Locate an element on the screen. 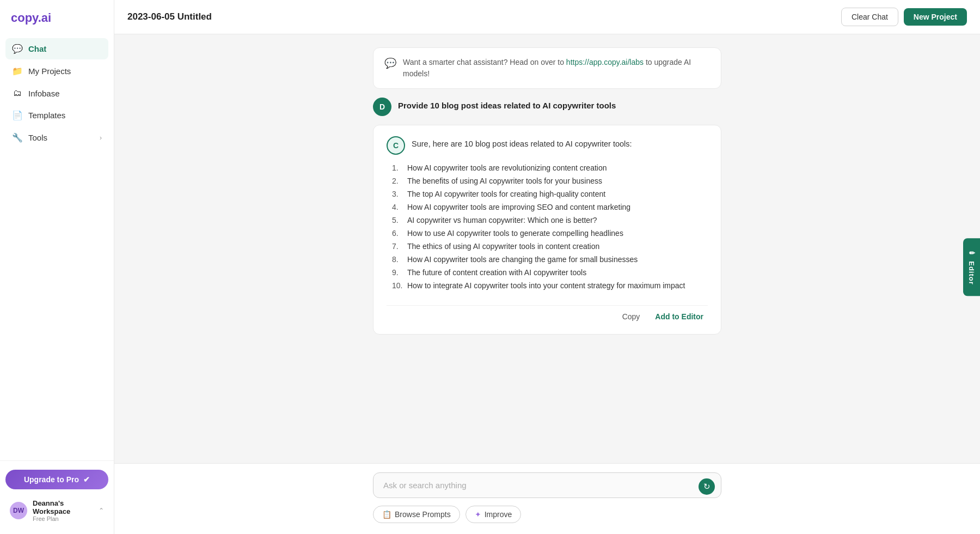 This screenshot has height=534, width=980. chat-icon: 💬 is located at coordinates (17, 49).